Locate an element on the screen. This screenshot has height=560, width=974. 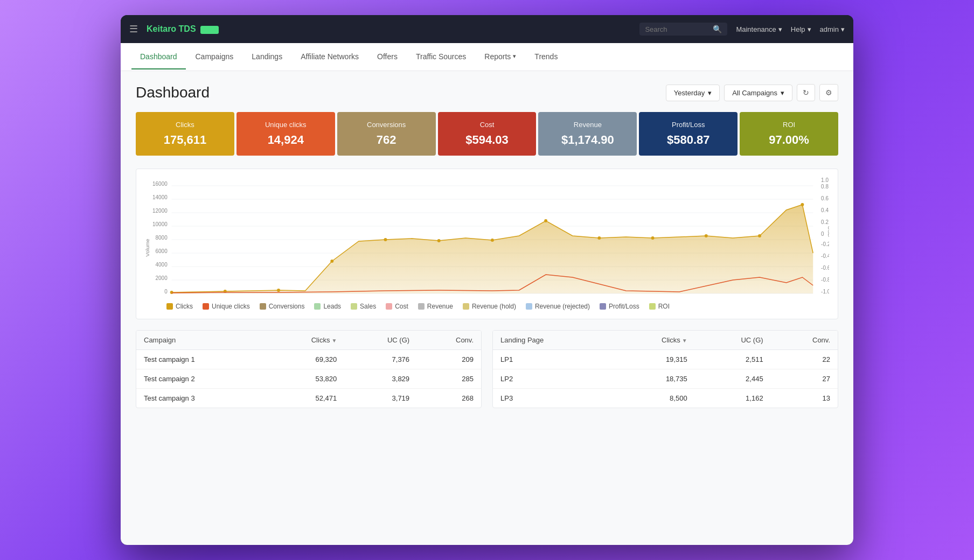
stat-card-unique-clicks: Unique clicks 14,924 is located at coordinates (286, 134).